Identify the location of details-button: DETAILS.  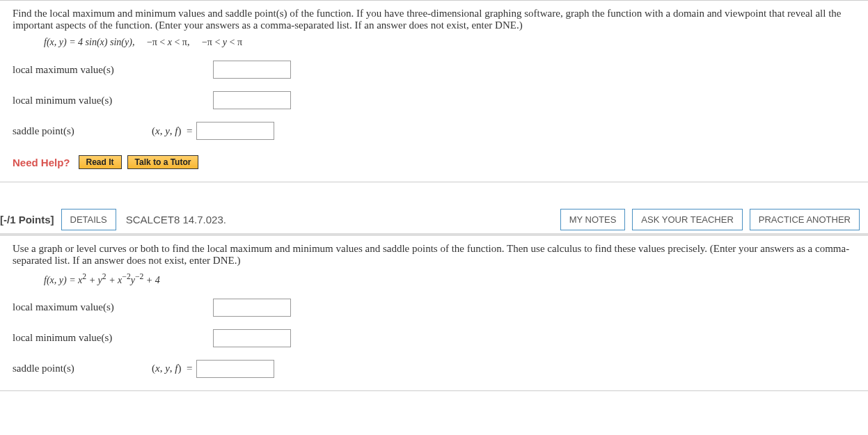
(89, 220).